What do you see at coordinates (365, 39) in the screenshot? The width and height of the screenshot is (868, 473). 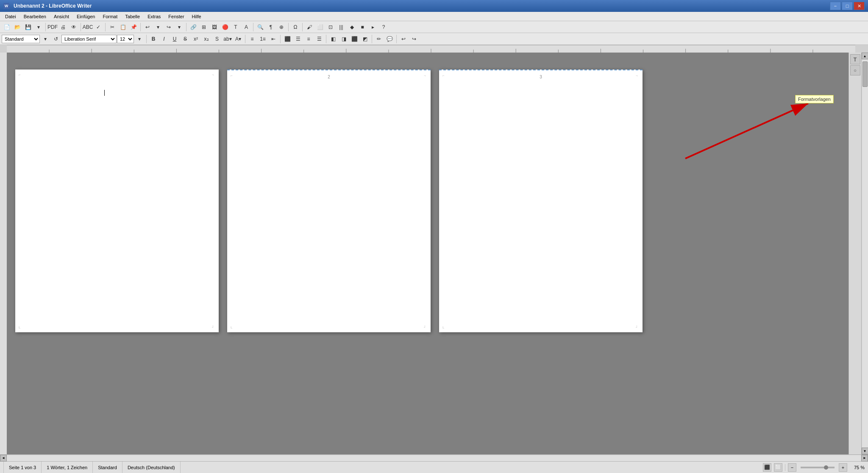 I see `background-button: ◩` at bounding box center [365, 39].